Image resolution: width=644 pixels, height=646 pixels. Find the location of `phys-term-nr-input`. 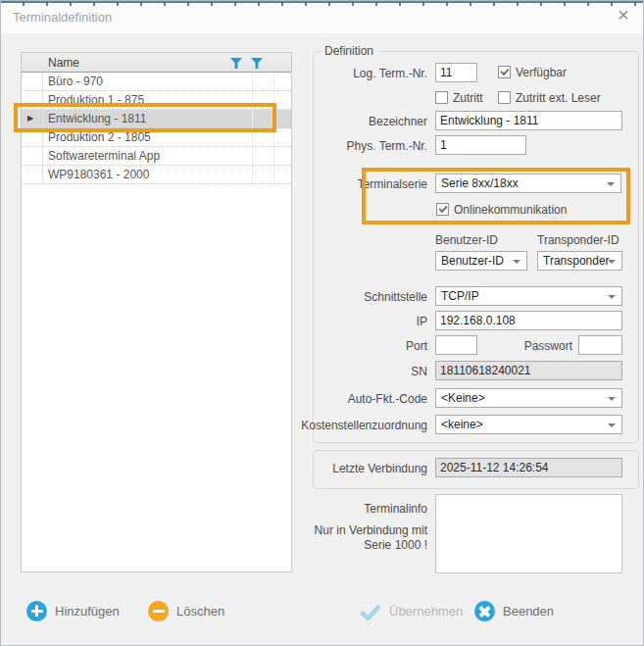

phys-term-nr-input is located at coordinates (480, 145).